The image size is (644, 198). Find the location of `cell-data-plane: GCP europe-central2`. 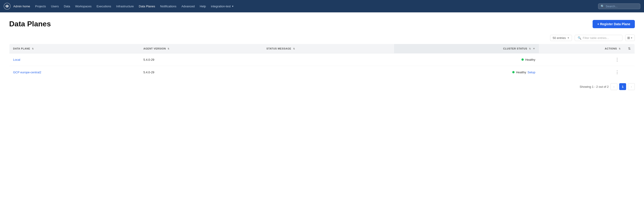

cell-data-plane: GCP europe-central2 is located at coordinates (74, 72).